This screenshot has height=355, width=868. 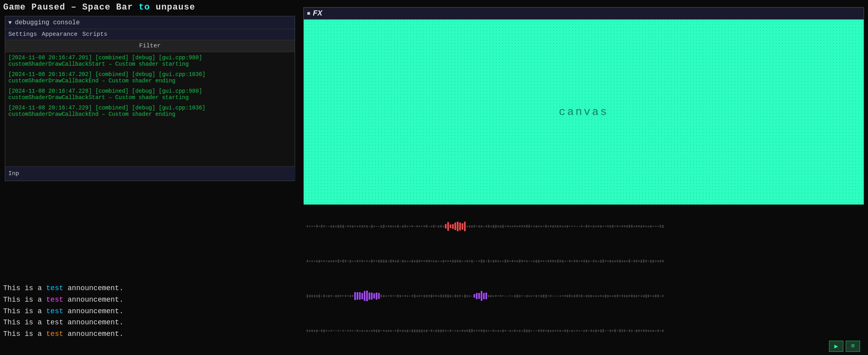 What do you see at coordinates (47, 23) in the screenshot?
I see `debug-console-title: debugging console` at bounding box center [47, 23].